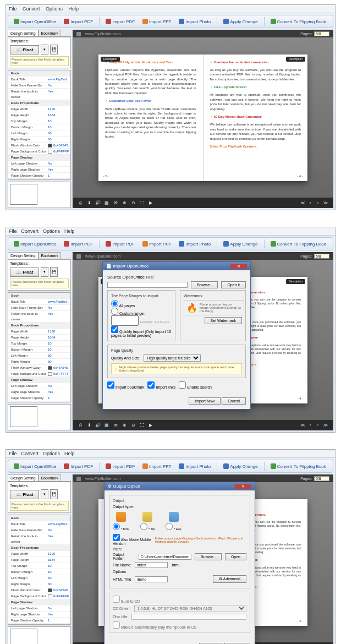 This screenshot has width=341, height=644. Describe the element at coordinates (223, 320) in the screenshot. I see `set-watermark-button: Set Watermark` at that location.